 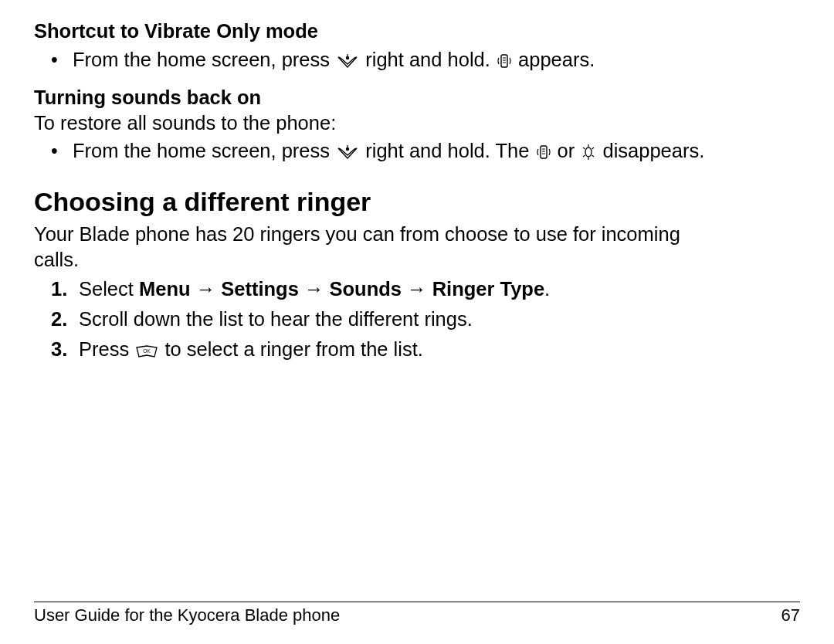 What do you see at coordinates (293, 349) in the screenshot?
I see `text-fragment: to select a ringer from the list.` at bounding box center [293, 349].